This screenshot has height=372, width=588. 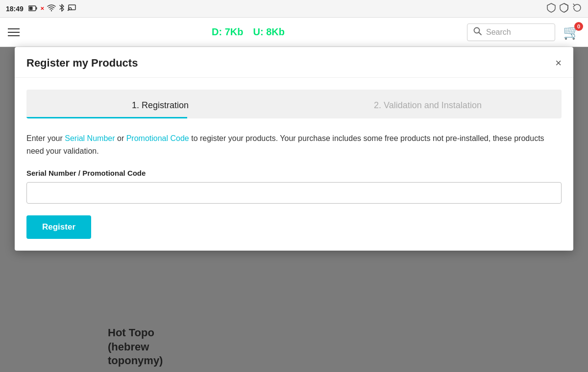 What do you see at coordinates (294, 104) in the screenshot?
I see `steps-container: 1. Registration 2. Validation and Instal…` at bounding box center [294, 104].